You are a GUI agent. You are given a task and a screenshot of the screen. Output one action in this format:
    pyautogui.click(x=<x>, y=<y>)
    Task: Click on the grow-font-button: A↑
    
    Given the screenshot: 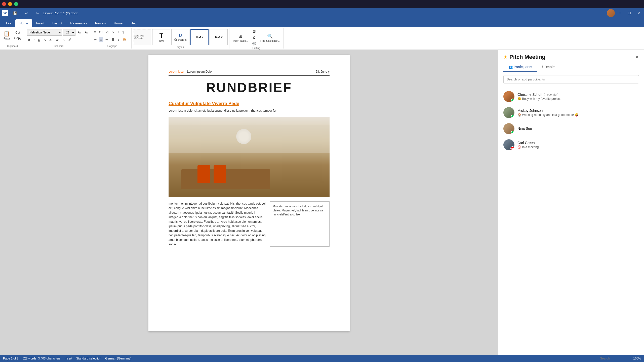 What is the action you would take?
    pyautogui.click(x=79, y=32)
    